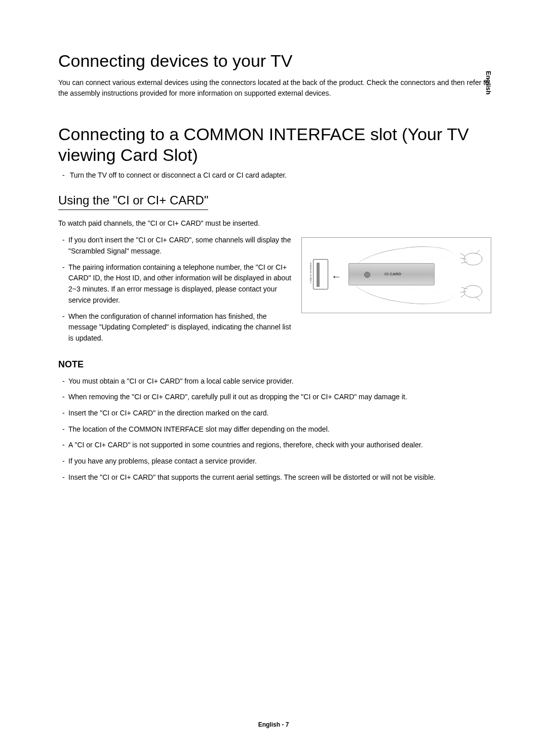 This screenshot has width=547, height=756. Describe the element at coordinates (175, 284) in the screenshot. I see `list-item: The pairing information containing a tel…` at that location.